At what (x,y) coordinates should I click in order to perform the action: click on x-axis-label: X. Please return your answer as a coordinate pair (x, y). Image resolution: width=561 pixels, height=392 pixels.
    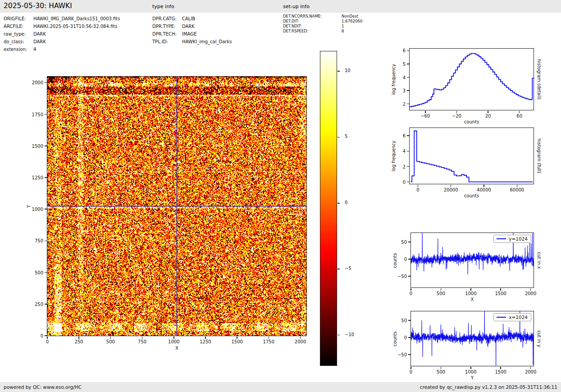
    Looking at the image, I should click on (472, 299).